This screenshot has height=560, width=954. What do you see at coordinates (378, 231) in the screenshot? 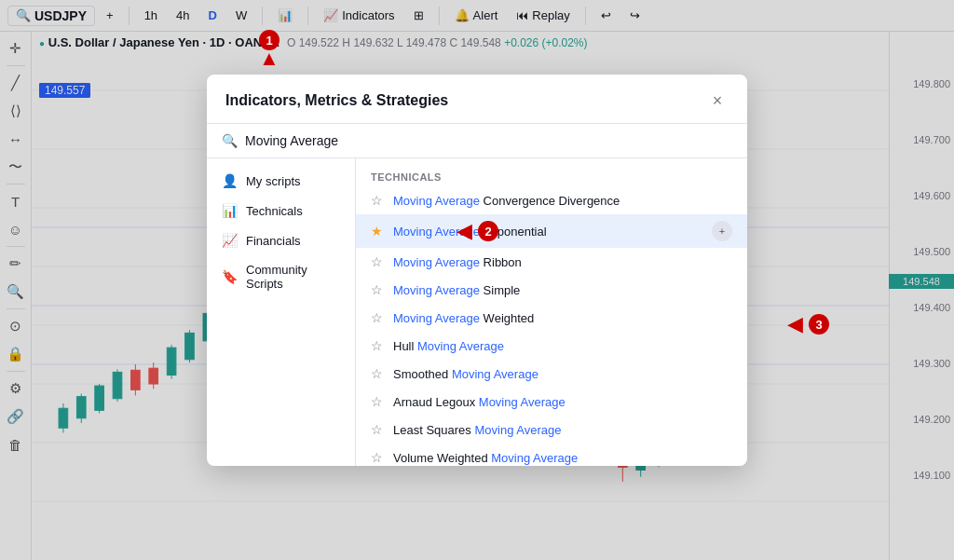
I see `star-icon: ★` at bounding box center [378, 231].